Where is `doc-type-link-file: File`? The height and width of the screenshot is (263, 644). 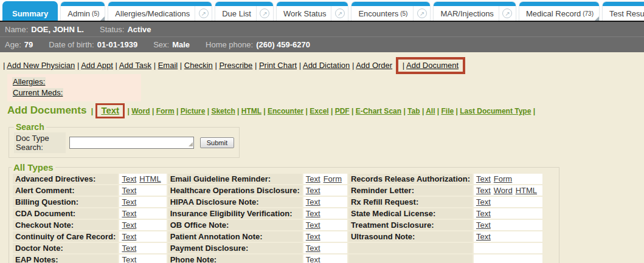
doc-type-link-file: File is located at coordinates (448, 111).